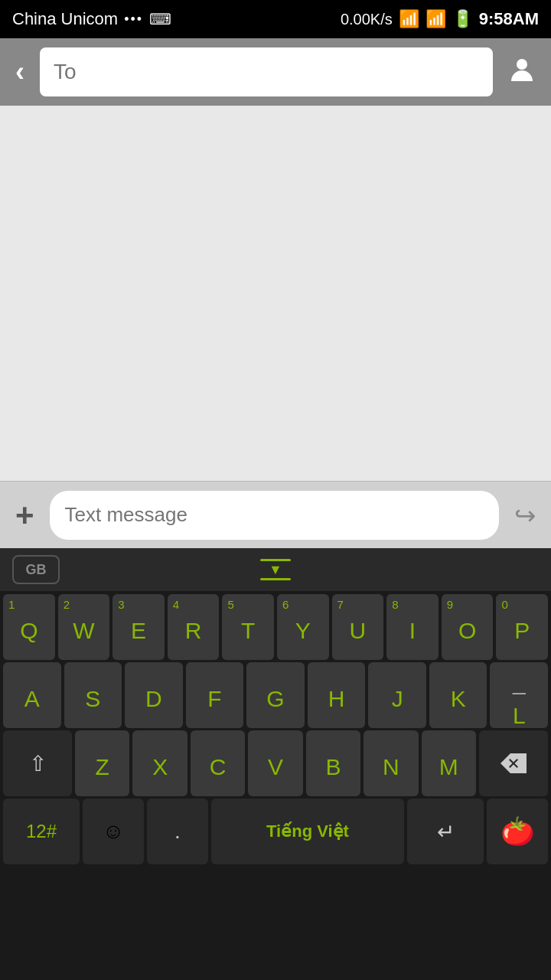  I want to click on key-x: X, so click(159, 763).